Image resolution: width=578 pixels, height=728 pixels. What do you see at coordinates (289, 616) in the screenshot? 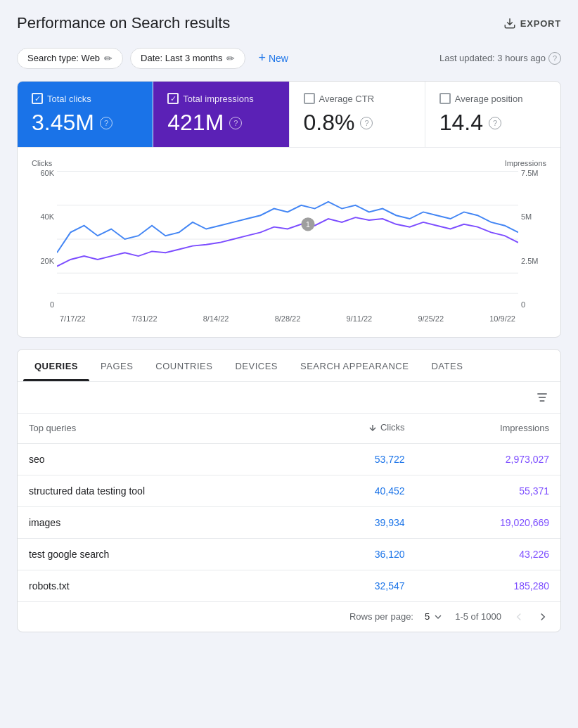
I see `pagination: Rows per page: 5 1-5 of 1000` at bounding box center [289, 616].